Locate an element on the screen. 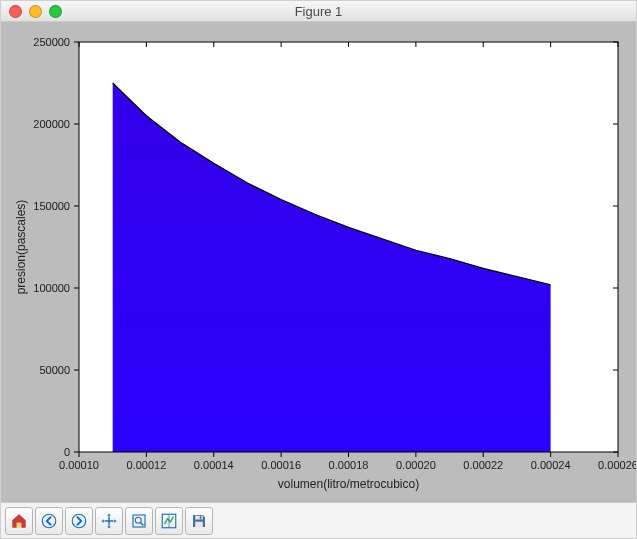  forward-icon is located at coordinates (79, 521).